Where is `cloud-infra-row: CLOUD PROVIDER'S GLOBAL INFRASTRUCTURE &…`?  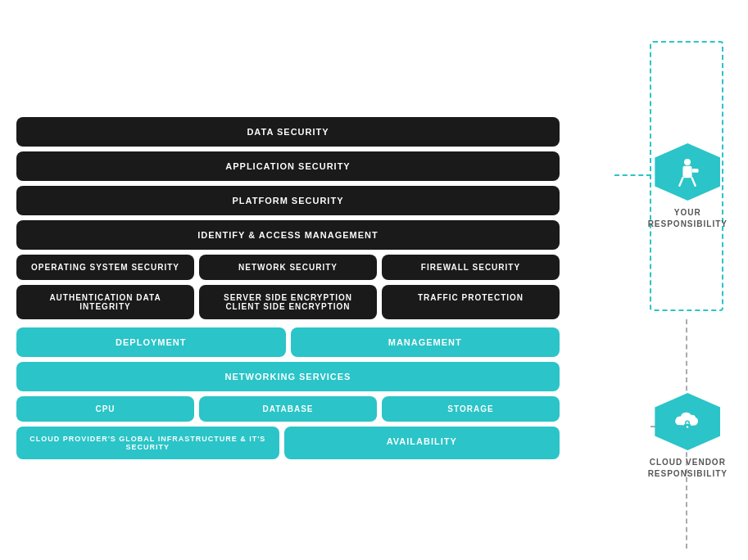
cloud-infra-row: CLOUD PROVIDER'S GLOBAL INFRASTRUCTURE &… is located at coordinates (147, 443).